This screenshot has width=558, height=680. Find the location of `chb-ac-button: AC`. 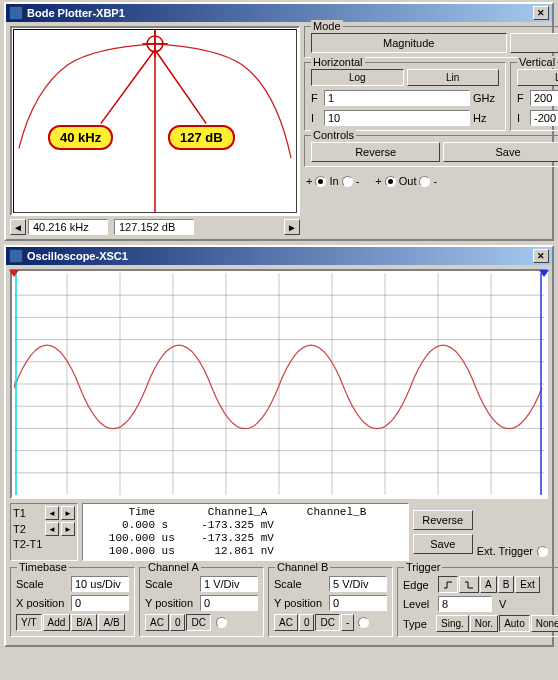

chb-ac-button: AC is located at coordinates (286, 622).